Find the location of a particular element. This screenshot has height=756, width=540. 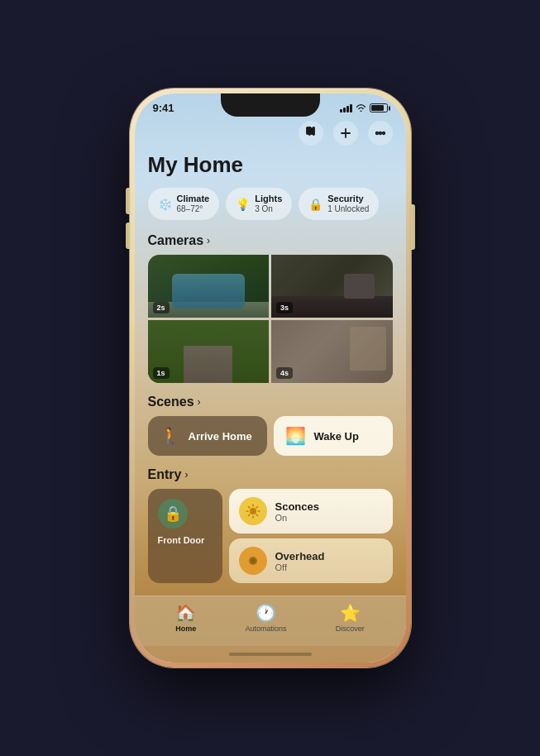

camera-grid: 2s 3s 1s is located at coordinates (270, 319).